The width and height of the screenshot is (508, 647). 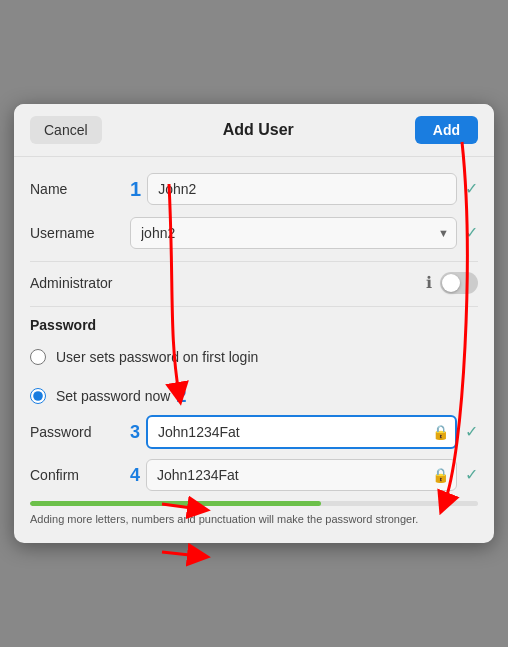 I want to click on add-button: Add, so click(x=446, y=130).